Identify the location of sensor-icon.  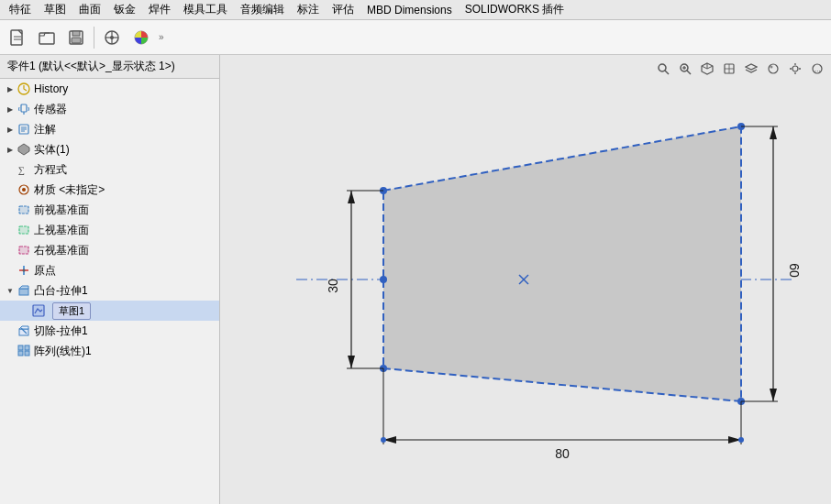
(24, 109).